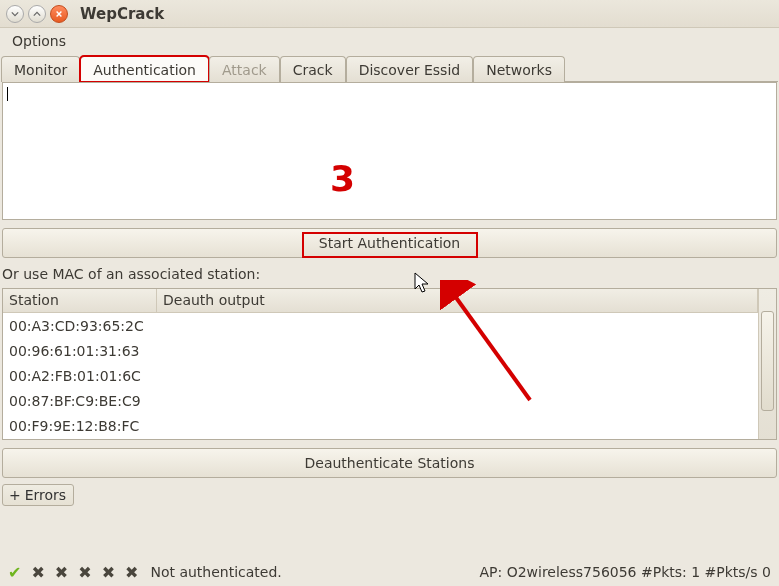 The height and width of the screenshot is (586, 779). I want to click on window-titlebar: WepCrack, so click(390, 14).